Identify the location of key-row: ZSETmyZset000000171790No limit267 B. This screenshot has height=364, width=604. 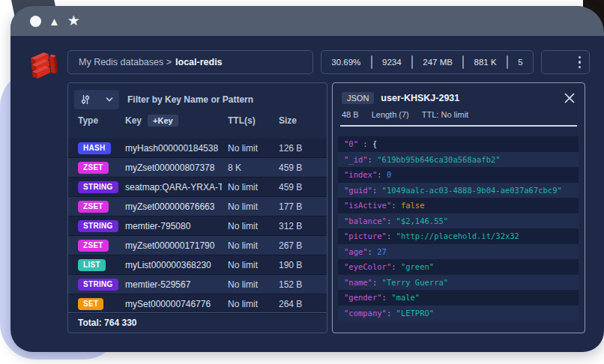
(198, 246).